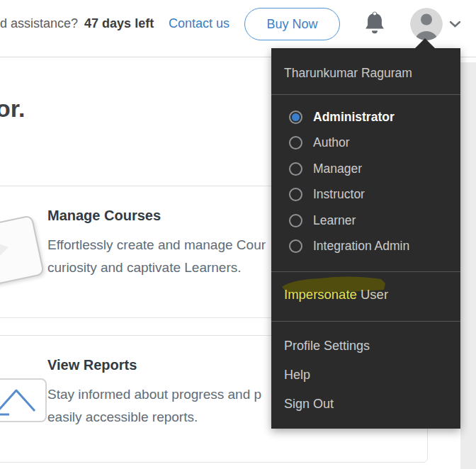  I want to click on role-option-author: Author, so click(366, 143).